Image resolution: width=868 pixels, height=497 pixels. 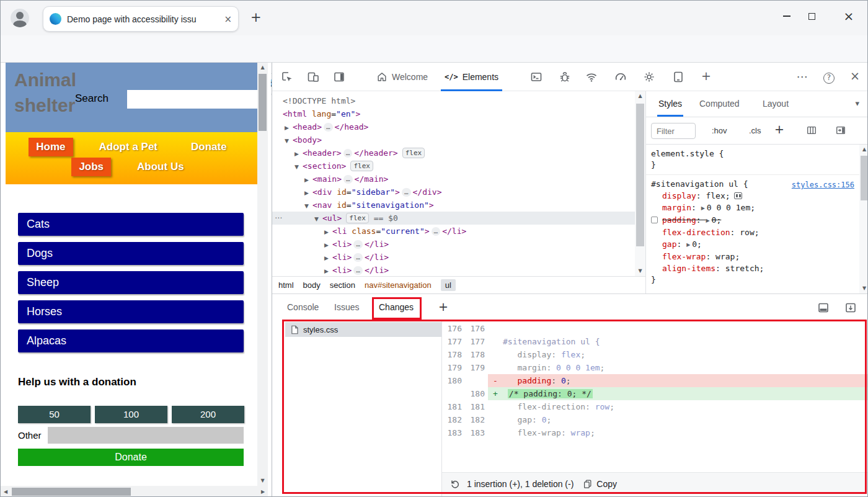 I want to click on devtools-menu-icon: ⋯, so click(x=802, y=76).